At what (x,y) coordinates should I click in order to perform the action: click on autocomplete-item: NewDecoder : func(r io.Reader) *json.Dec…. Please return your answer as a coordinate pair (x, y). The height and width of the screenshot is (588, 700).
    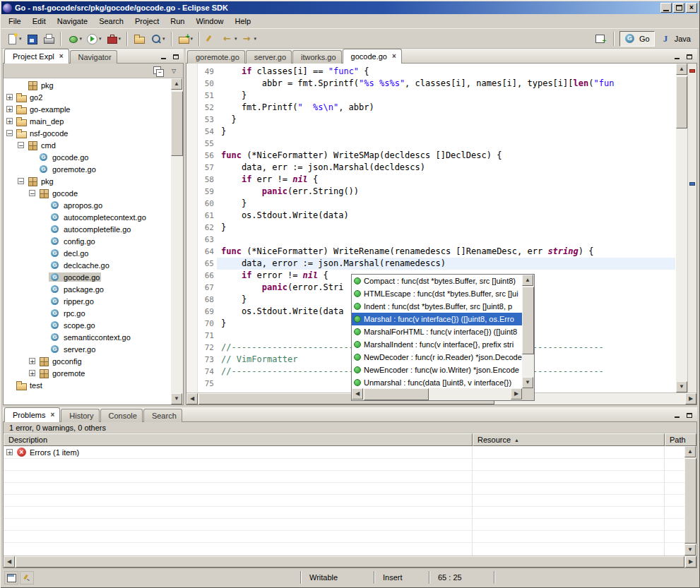
    Looking at the image, I should click on (437, 357).